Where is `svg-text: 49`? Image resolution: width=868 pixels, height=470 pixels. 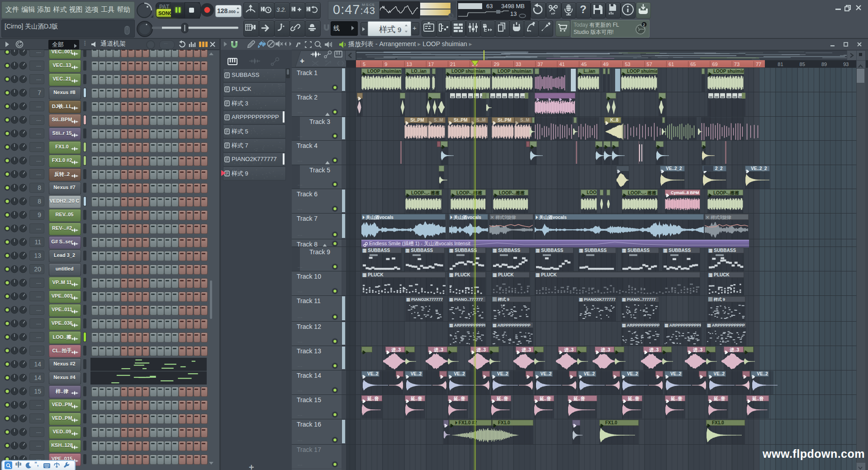
svg-text: 49 is located at coordinates (606, 64).